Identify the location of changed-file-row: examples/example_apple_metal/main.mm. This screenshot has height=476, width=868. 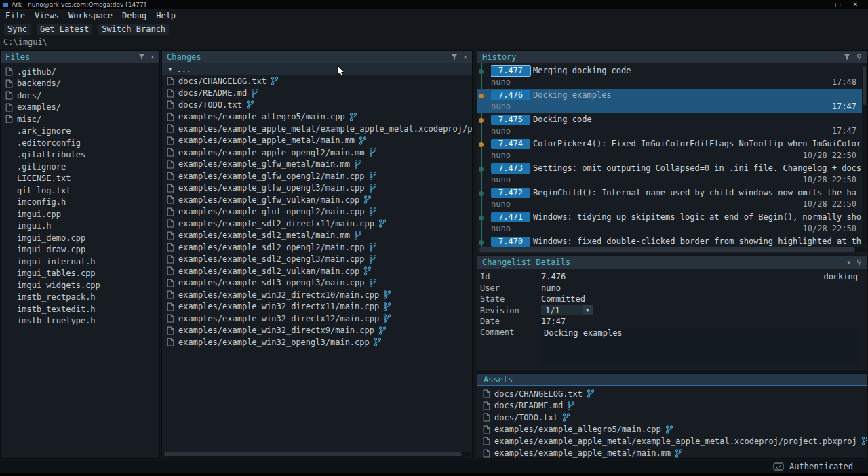
(317, 141).